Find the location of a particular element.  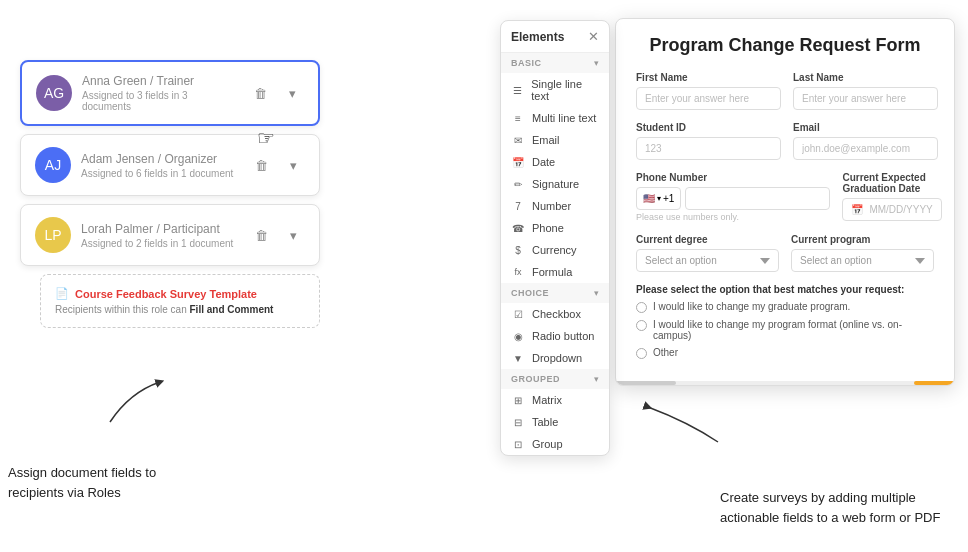

left-arrow is located at coordinates (140, 402).